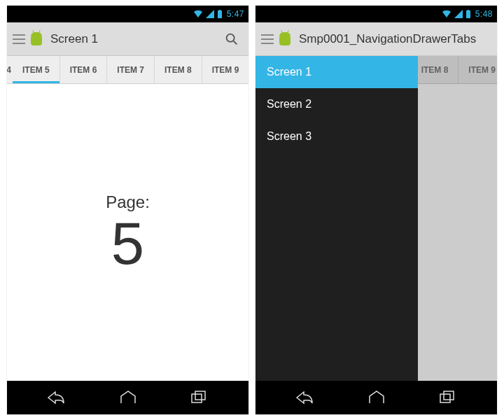  I want to click on drawer-item-screen3: Screen 3, so click(337, 136).